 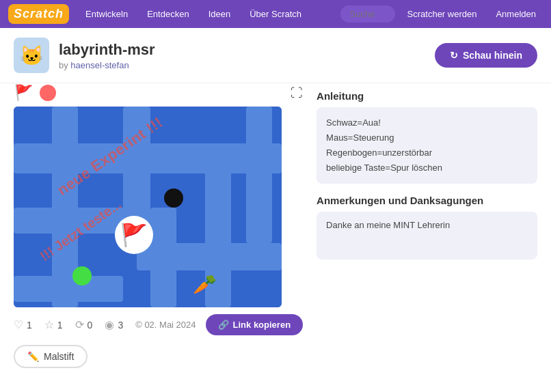 What do you see at coordinates (31, 55) in the screenshot?
I see `avatar: 🐱` at bounding box center [31, 55].